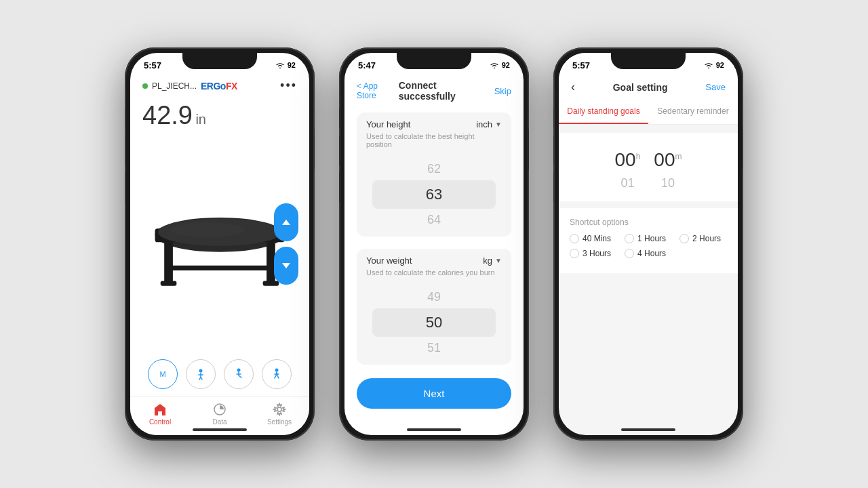  What do you see at coordinates (667, 160) in the screenshot?
I see `mins-selected: 00m` at bounding box center [667, 160].